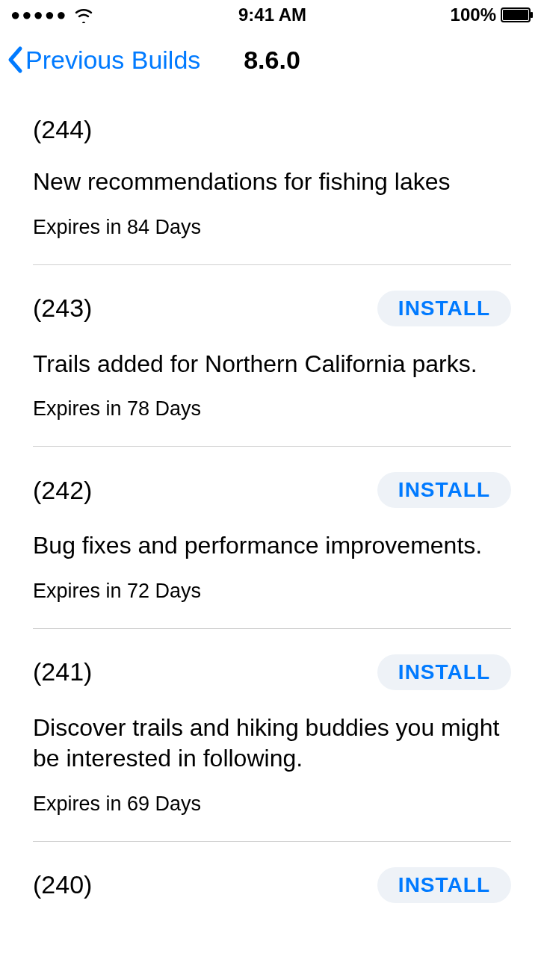 This screenshot has width=544, height=980. I want to click on signal-dots-icon: ●●●●●, so click(39, 15).